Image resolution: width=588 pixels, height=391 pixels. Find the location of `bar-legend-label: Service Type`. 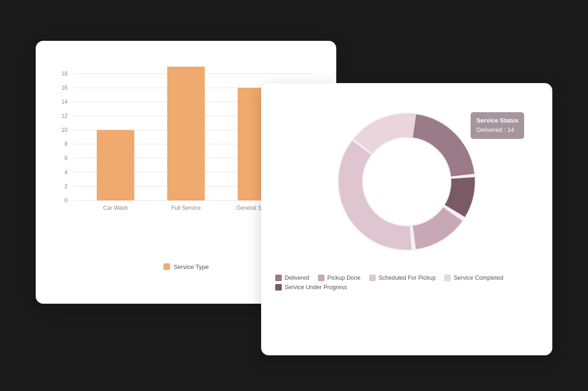

bar-legend-label: Service Type is located at coordinates (192, 267).